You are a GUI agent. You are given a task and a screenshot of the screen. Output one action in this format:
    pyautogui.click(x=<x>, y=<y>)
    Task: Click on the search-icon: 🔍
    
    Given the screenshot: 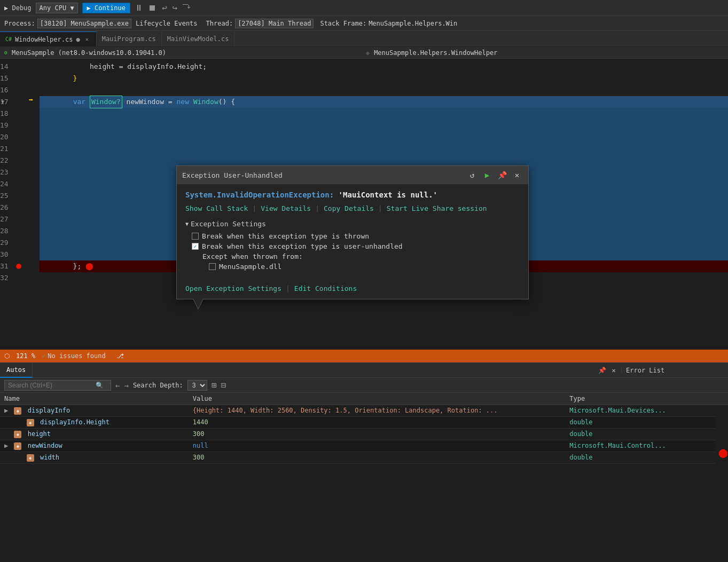 What is the action you would take?
    pyautogui.click(x=99, y=385)
    